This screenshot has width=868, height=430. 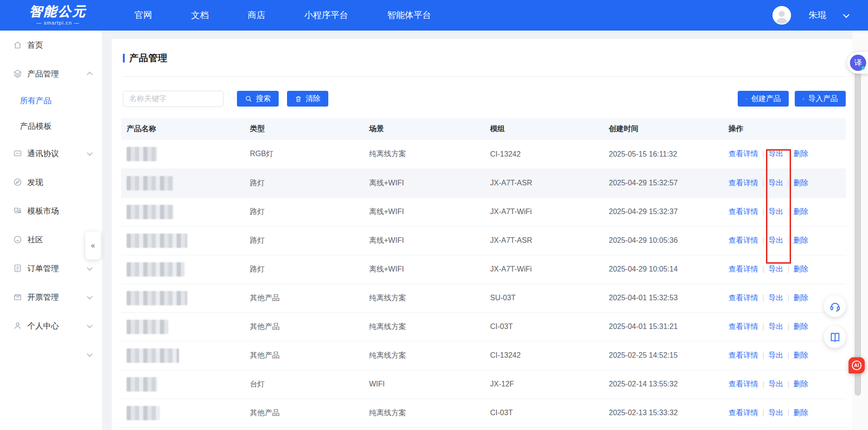 I want to click on table-row: 台灯WIFIJX-12F2025-02-14 13:55:32查看详情|导出|删…, so click(x=483, y=384).